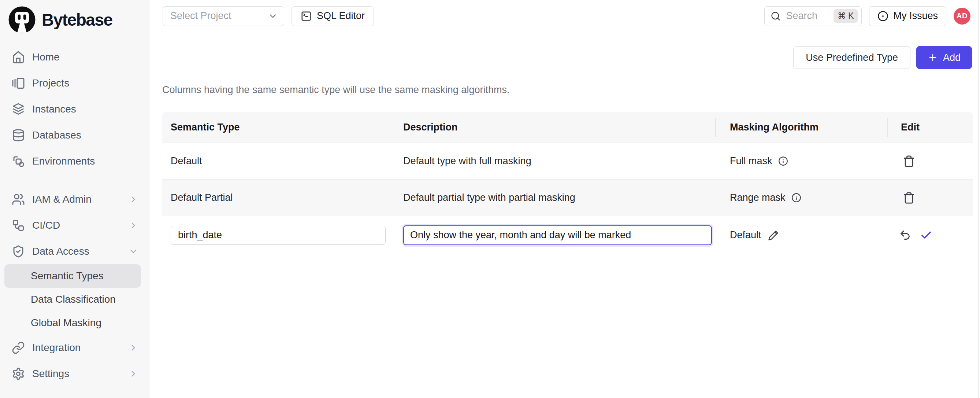 The image size is (980, 398). Describe the element at coordinates (75, 374) in the screenshot. I see `sidebar-item-settings: Settings` at that location.